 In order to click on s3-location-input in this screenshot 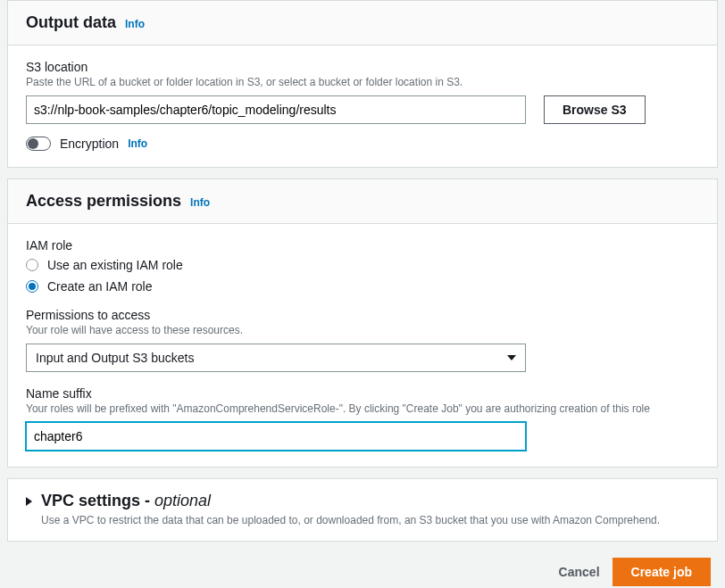, I will do `click(276, 110)`.